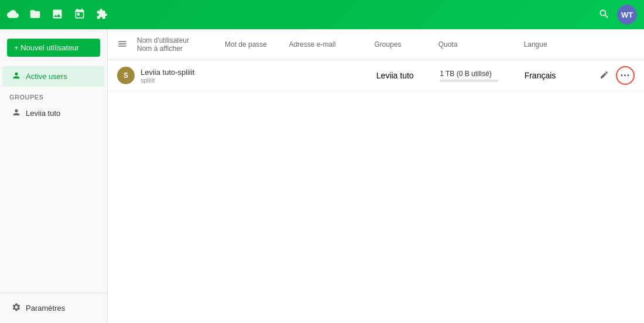 This screenshot has height=323, width=644. What do you see at coordinates (625, 75) in the screenshot?
I see `more-options-button: ···` at bounding box center [625, 75].